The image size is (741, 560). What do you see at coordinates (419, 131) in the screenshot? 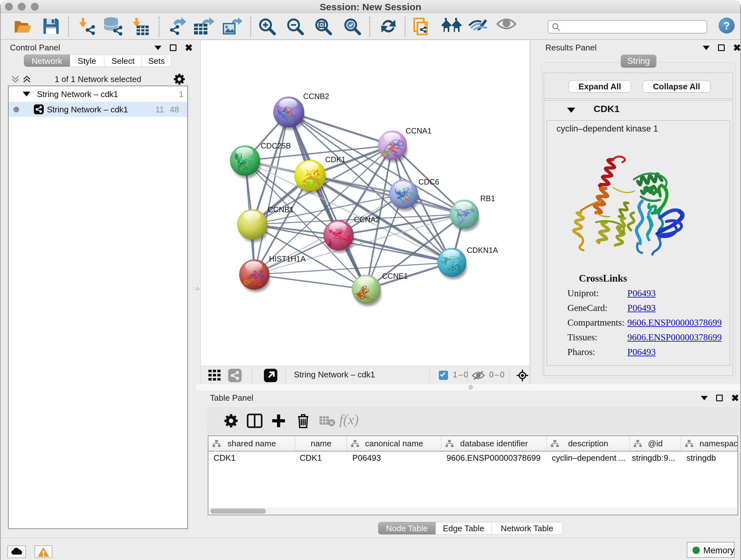
I see `svg-text: CCNA1` at bounding box center [419, 131].